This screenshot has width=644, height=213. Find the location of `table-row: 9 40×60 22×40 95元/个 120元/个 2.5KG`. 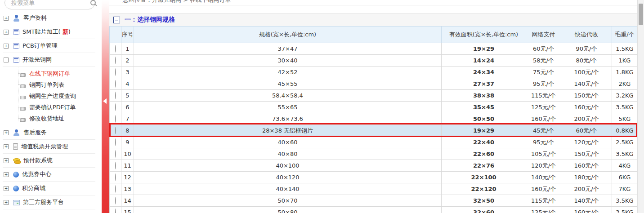

table-row: 9 40×60 22×40 95元/个 120元/个 2.5KG is located at coordinates (374, 142).